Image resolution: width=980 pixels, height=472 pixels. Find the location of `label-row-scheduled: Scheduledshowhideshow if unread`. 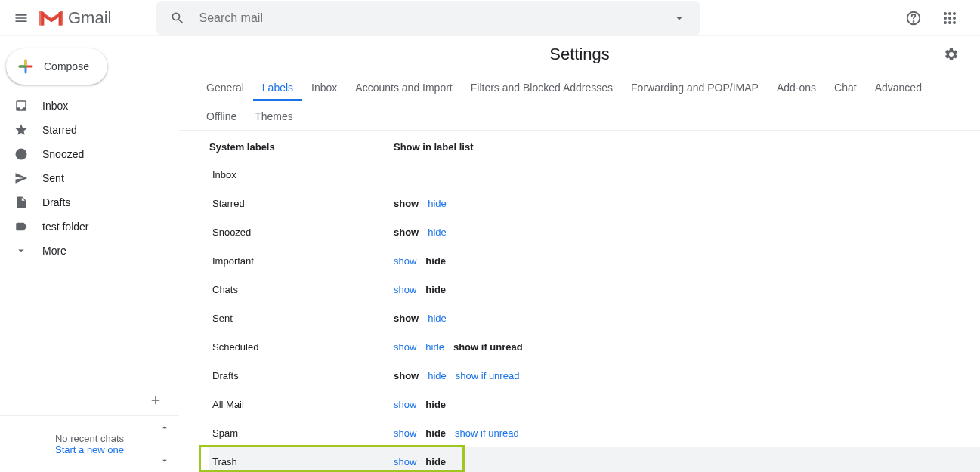

label-row-scheduled: Scheduledshowhideshow if unread is located at coordinates (595, 347).